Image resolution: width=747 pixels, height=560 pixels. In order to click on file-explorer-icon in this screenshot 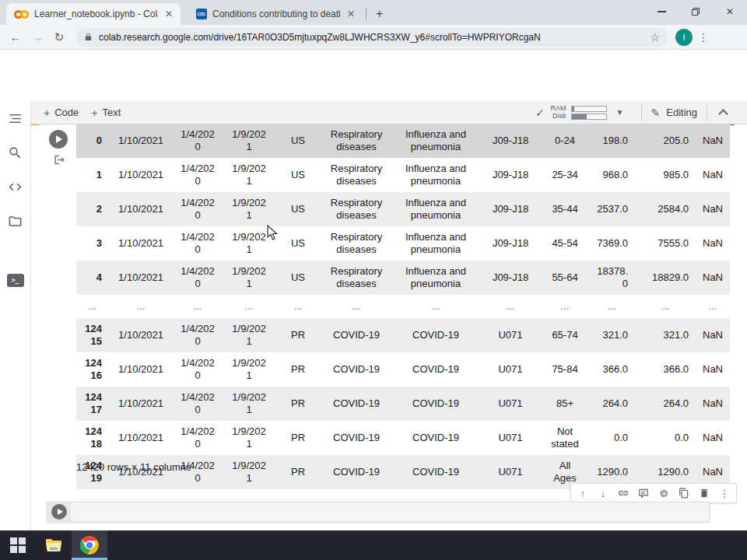, I will do `click(54, 545)`.